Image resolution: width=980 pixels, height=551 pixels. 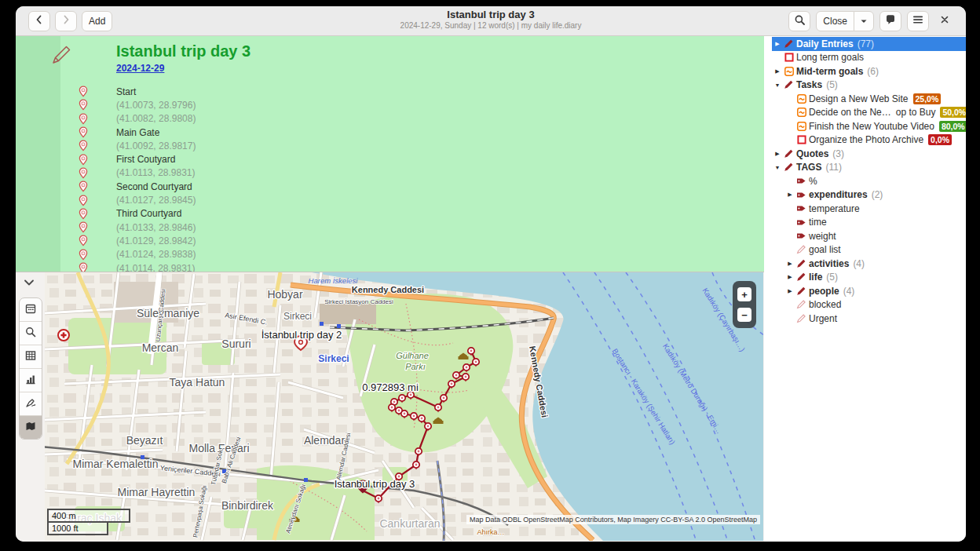 I want to click on draw-icon, so click(x=31, y=404).